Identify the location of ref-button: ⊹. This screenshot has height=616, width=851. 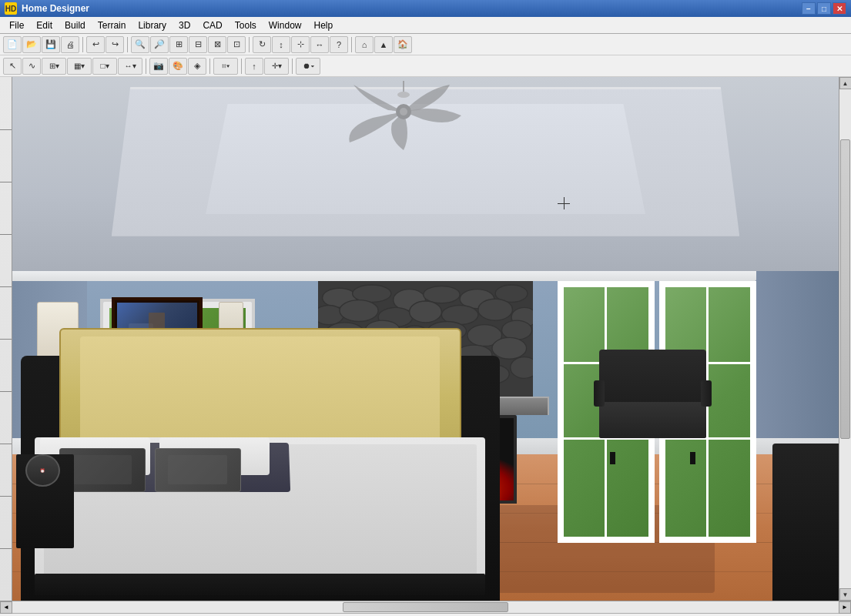
(300, 45).